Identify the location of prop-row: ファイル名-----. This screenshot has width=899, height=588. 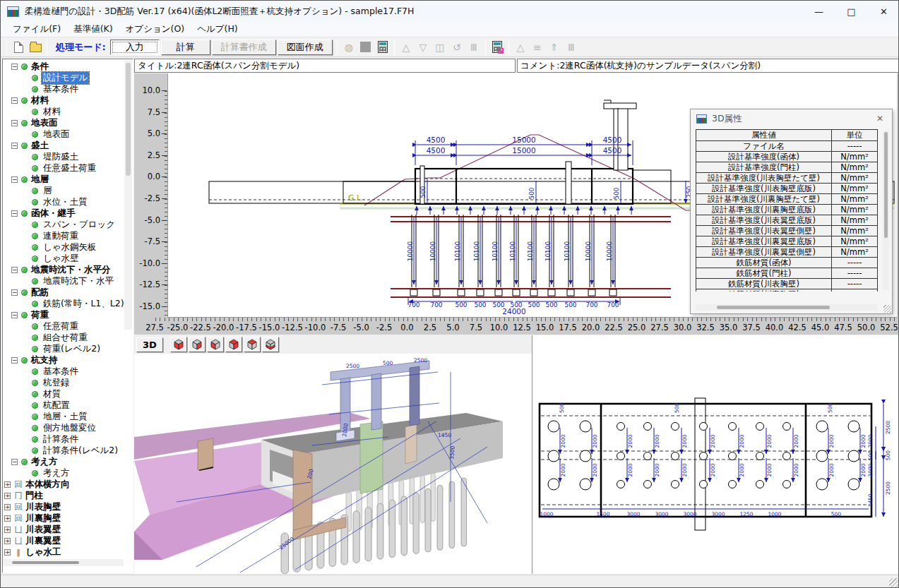
(787, 147).